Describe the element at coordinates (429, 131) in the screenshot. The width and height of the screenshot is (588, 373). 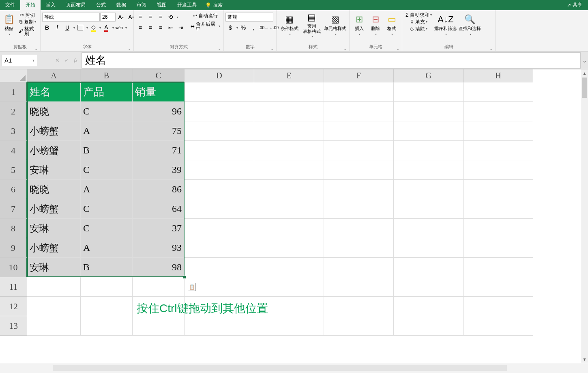
I see `cell-G3` at that location.